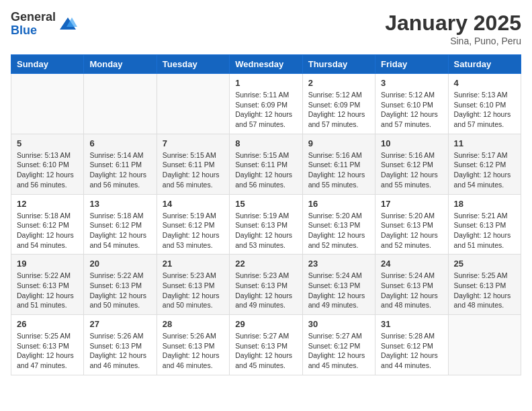  What do you see at coordinates (339, 83) in the screenshot?
I see `day-number: 2` at bounding box center [339, 83].